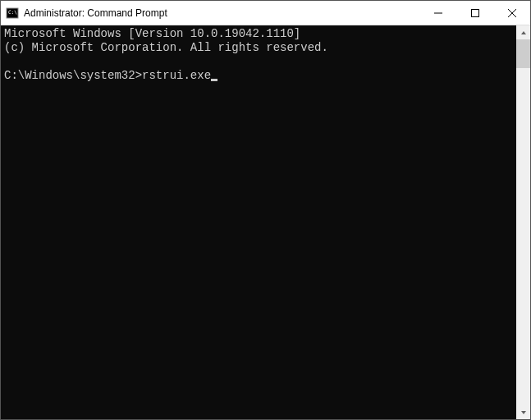  I want to click on maximize-button, so click(474, 13).